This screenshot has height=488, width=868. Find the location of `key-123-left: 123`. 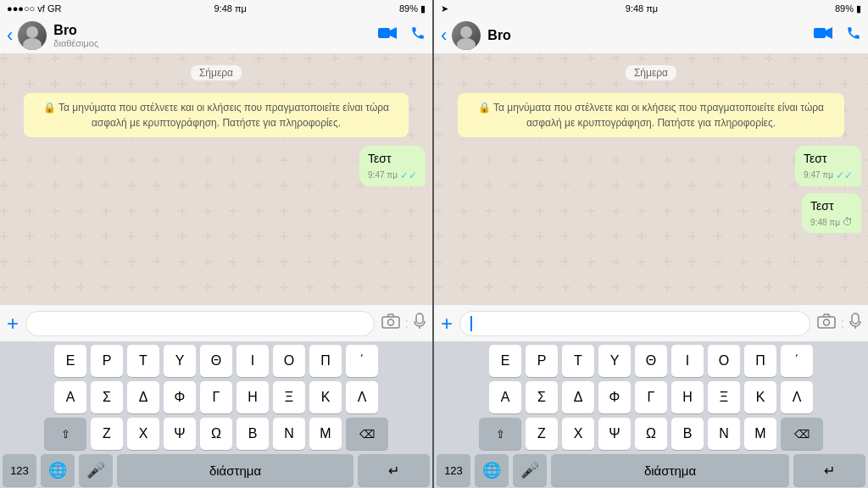

key-123-left: 123 is located at coordinates (19, 470).